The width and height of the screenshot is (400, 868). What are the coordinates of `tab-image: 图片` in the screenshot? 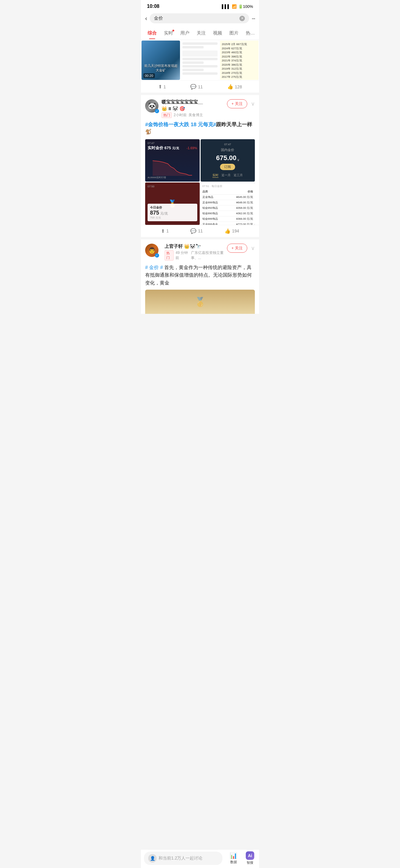 It's located at (234, 33).